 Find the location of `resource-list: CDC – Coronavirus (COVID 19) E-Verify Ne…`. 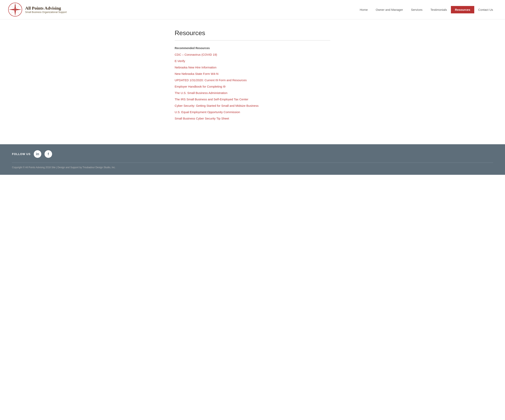

resource-list: CDC – Coronavirus (COVID 19) E-Verify Ne… is located at coordinates (252, 87).